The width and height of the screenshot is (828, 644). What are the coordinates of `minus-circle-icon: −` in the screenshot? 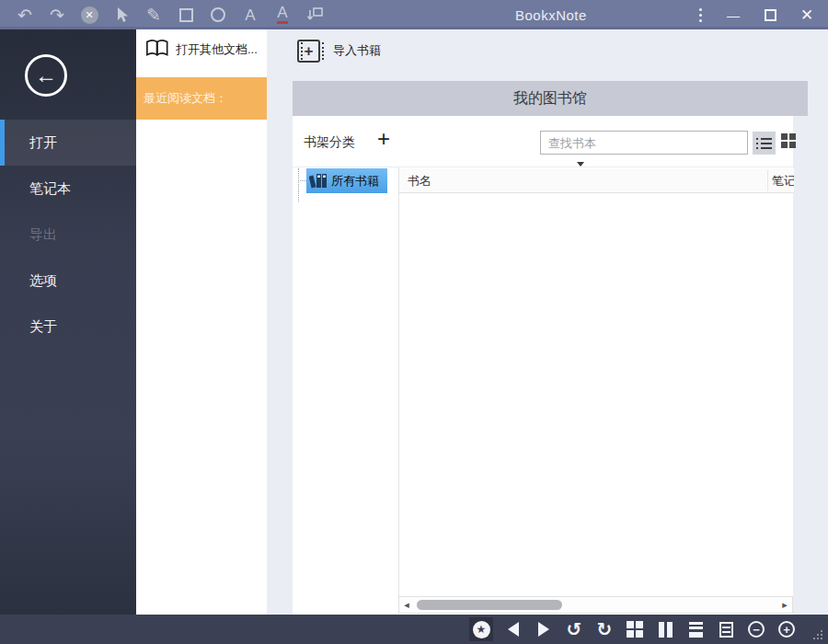 It's located at (756, 629).